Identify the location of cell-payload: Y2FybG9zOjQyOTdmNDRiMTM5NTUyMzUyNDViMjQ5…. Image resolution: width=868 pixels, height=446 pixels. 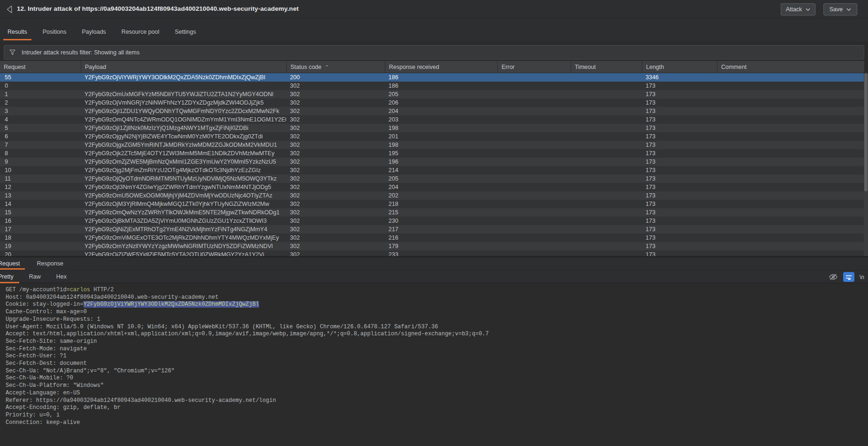
(183, 179).